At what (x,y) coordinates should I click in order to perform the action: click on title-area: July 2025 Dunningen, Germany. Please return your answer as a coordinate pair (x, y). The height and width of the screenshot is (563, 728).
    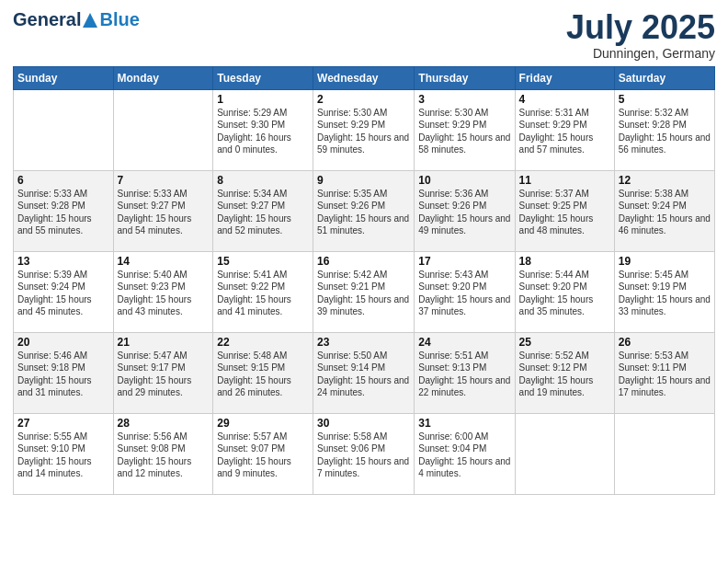
    Looking at the image, I should click on (641, 35).